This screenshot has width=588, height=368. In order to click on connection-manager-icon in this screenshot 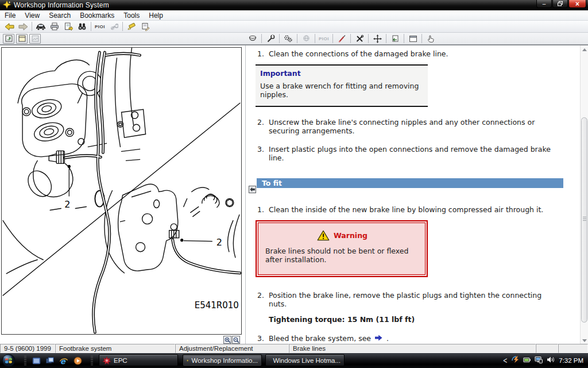, I will do `click(515, 361)`.